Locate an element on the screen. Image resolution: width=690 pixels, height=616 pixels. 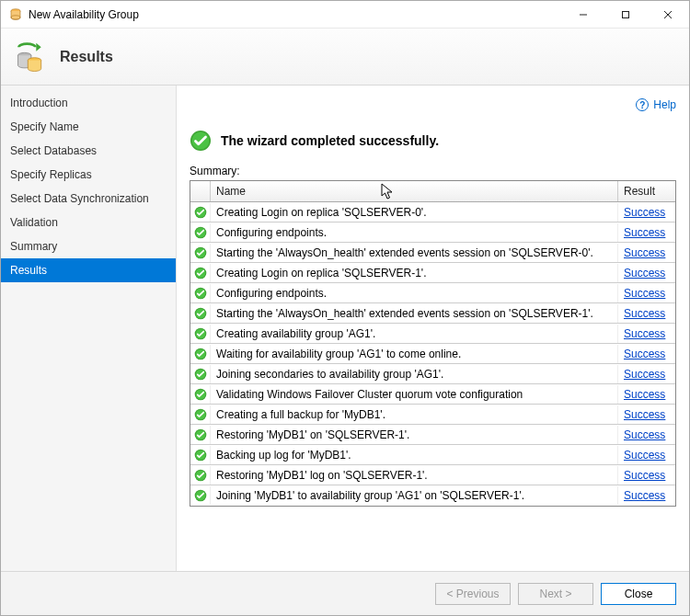
step-name: Restoring 'MyDB1' on 'SQLSERVER-1'. is located at coordinates (414, 435).